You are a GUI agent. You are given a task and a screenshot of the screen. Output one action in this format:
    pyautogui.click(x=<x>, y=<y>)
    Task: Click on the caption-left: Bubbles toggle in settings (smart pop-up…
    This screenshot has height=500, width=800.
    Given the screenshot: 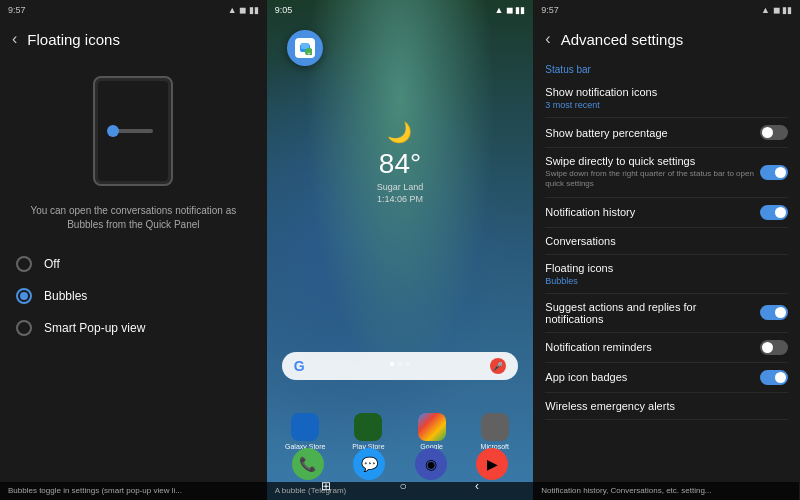 What is the action you would take?
    pyautogui.click(x=134, y=491)
    